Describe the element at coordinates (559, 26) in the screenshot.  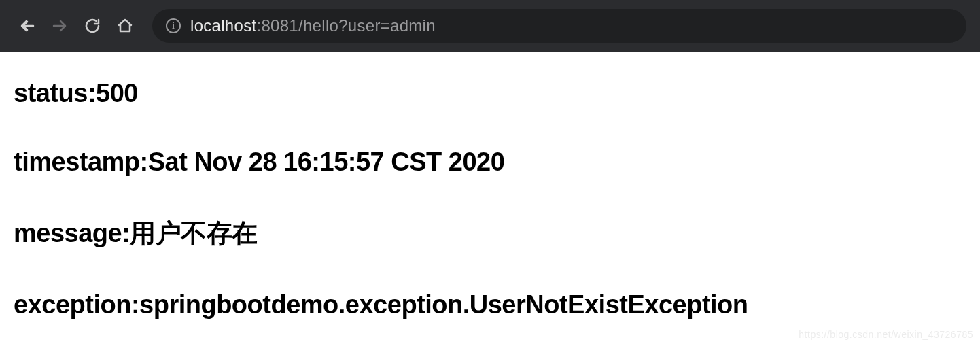
I see `address-bar: i localhost:8081/hello?user=admin` at that location.